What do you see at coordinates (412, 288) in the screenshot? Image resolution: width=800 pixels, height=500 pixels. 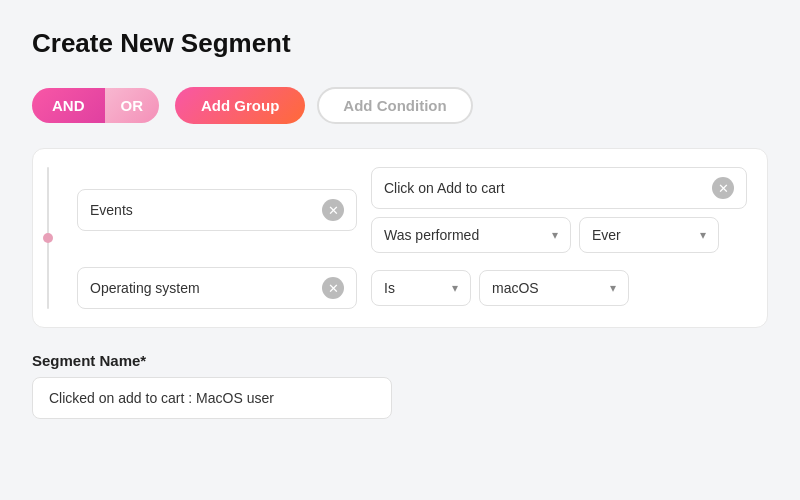 I see `condition-row-2: Operating system ✕ Is ▾ macOS ▾` at bounding box center [412, 288].